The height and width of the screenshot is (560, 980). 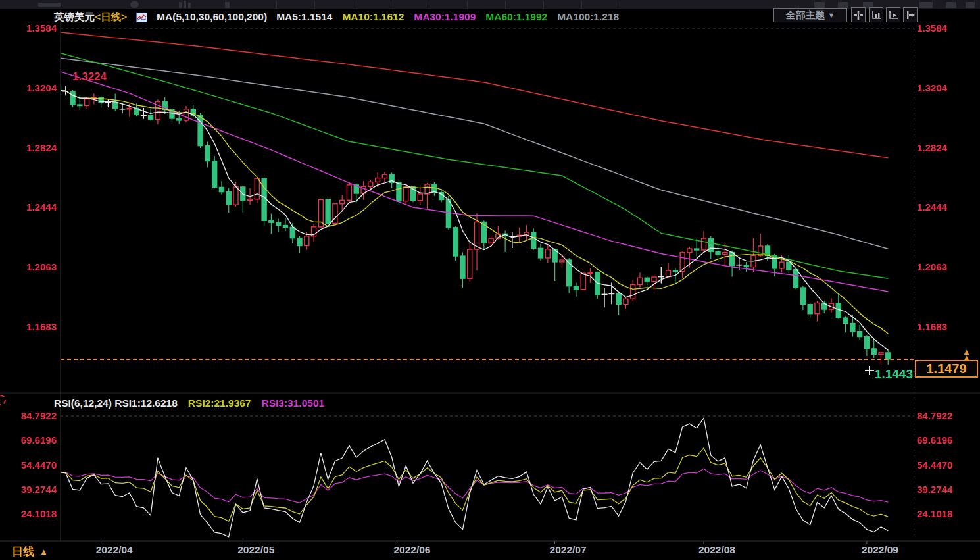 I want to click on auto-scale-button, so click(x=893, y=14).